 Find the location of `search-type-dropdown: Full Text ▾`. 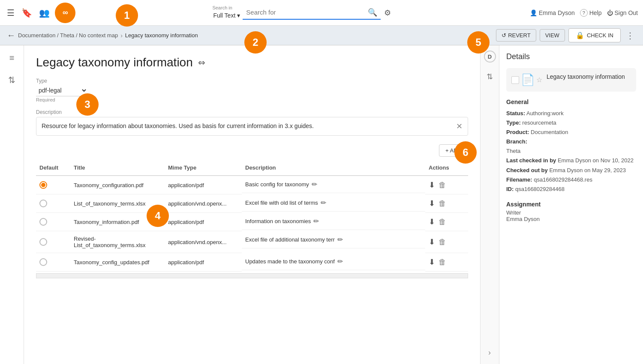

search-type-dropdown: Full Text ▾ is located at coordinates (226, 15).